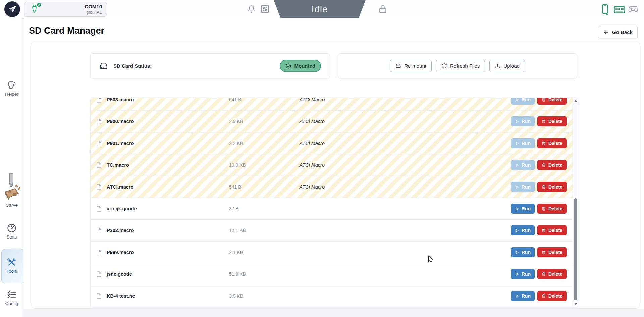 This screenshot has height=317, width=644. I want to click on page-title: SD Card Manager, so click(66, 31).